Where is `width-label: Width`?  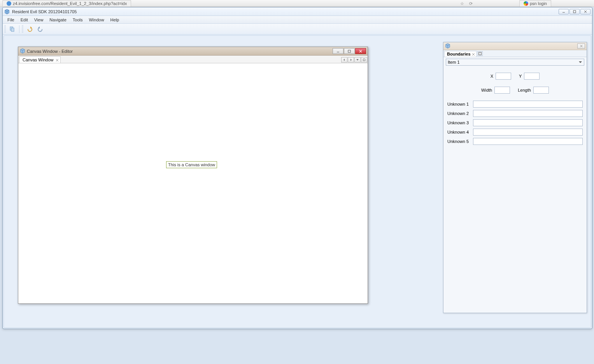
width-label: Width is located at coordinates (487, 90).